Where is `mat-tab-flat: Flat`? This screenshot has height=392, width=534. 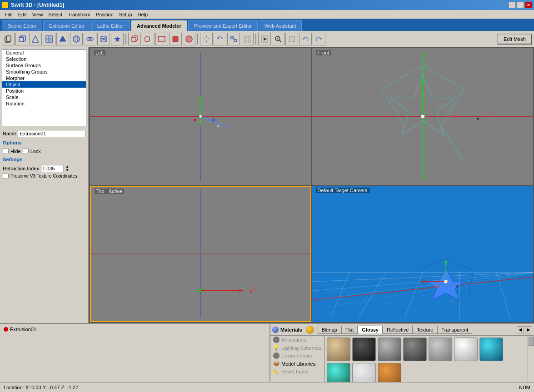
mat-tab-flat: Flat is located at coordinates (349, 330).